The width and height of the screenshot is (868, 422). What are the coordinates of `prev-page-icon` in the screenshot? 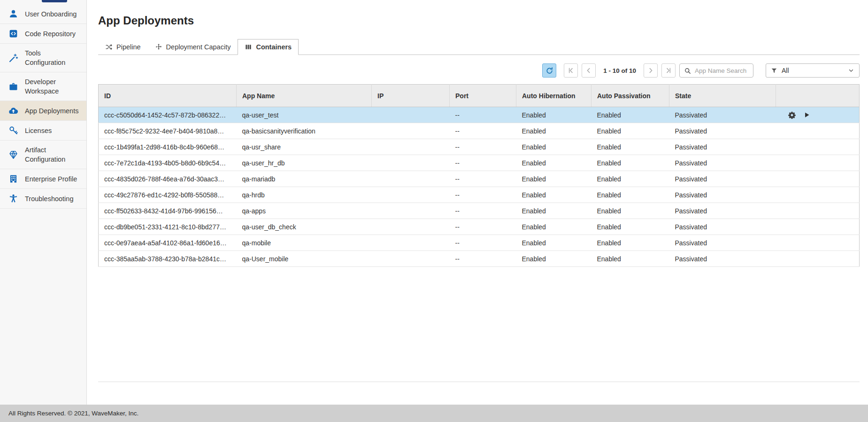 It's located at (589, 70).